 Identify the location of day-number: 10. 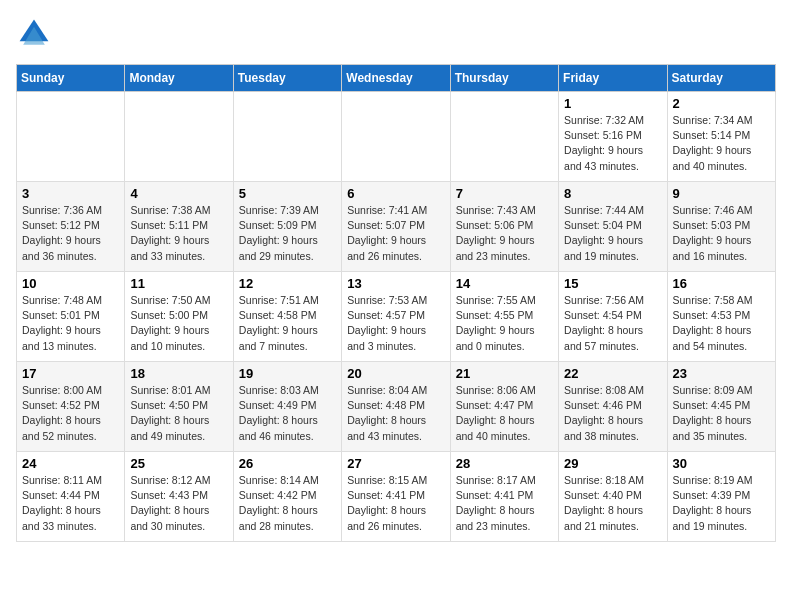
(70, 284).